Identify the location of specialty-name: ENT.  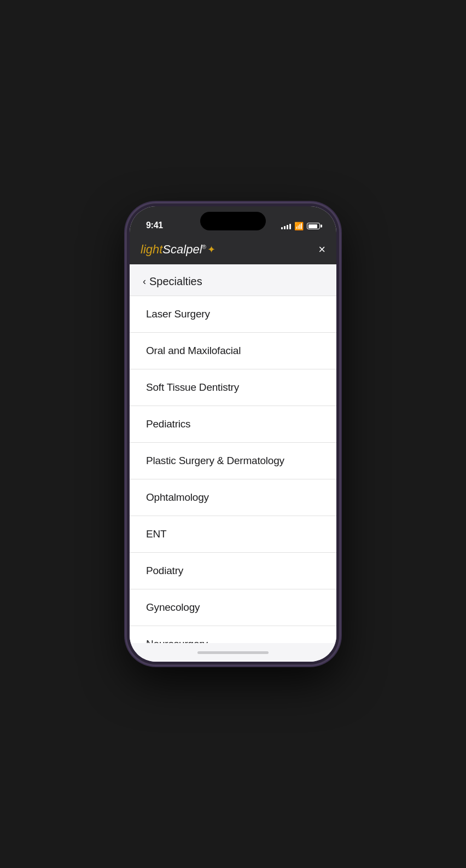
(156, 534).